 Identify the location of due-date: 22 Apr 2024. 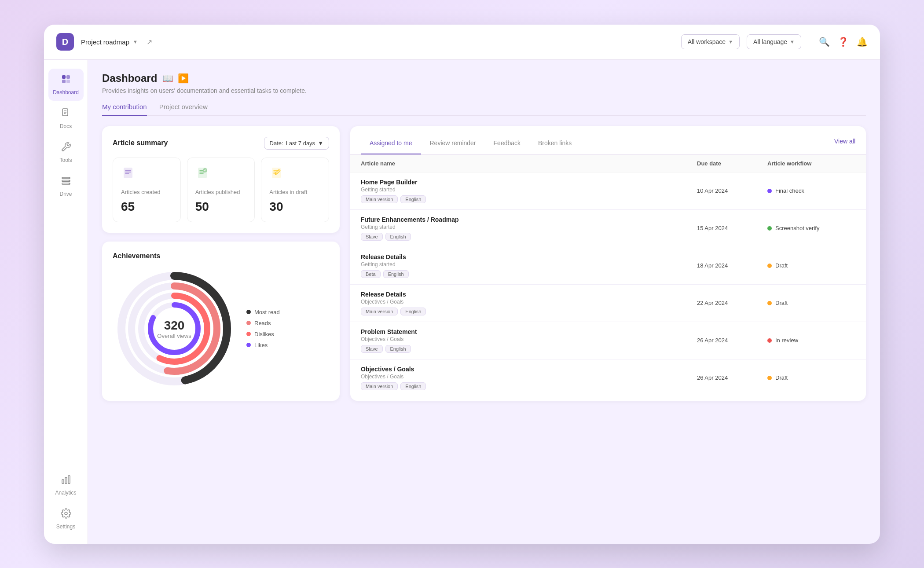
(732, 303).